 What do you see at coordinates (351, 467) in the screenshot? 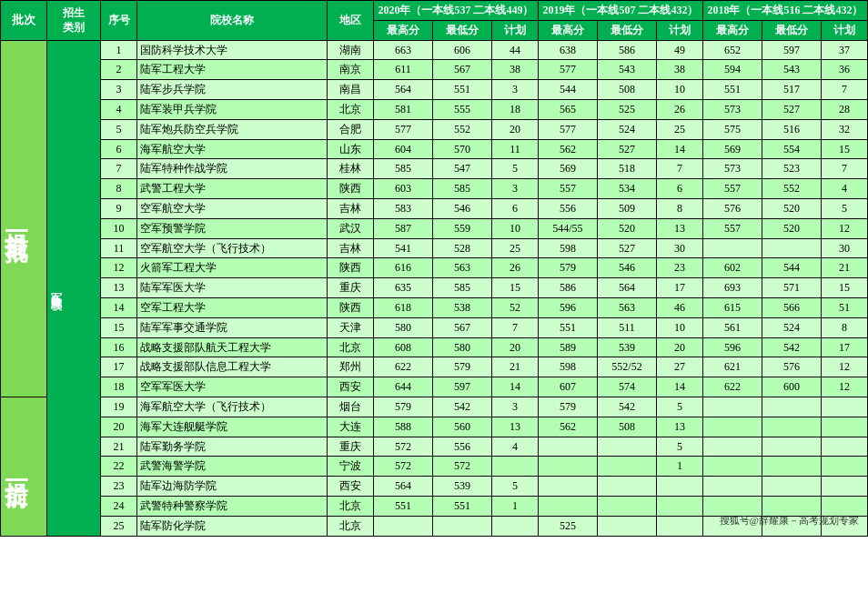
I see `region-cell: 宁波` at bounding box center [351, 467].